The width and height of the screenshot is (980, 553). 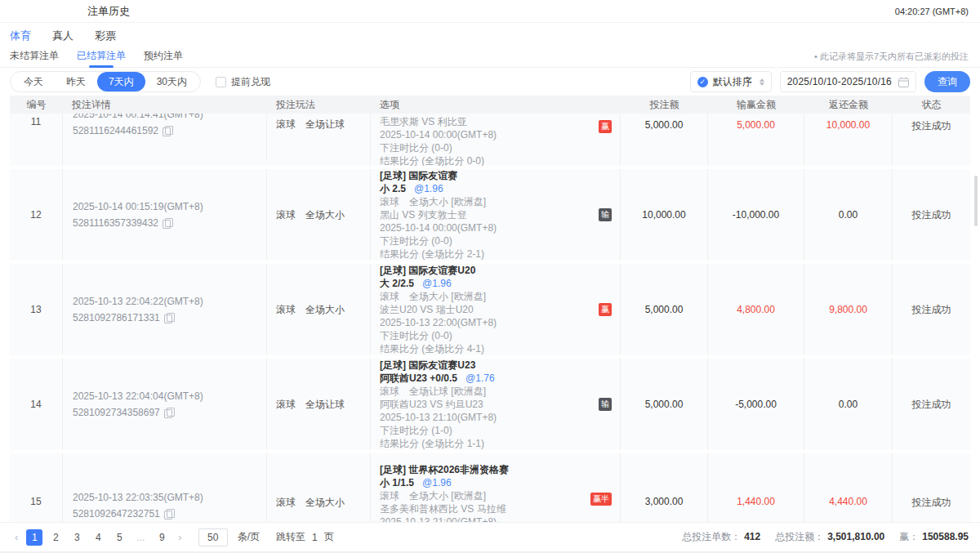 What do you see at coordinates (848, 82) in the screenshot?
I see `date-range-picker: 2025/10/10-2025/10/16` at bounding box center [848, 82].